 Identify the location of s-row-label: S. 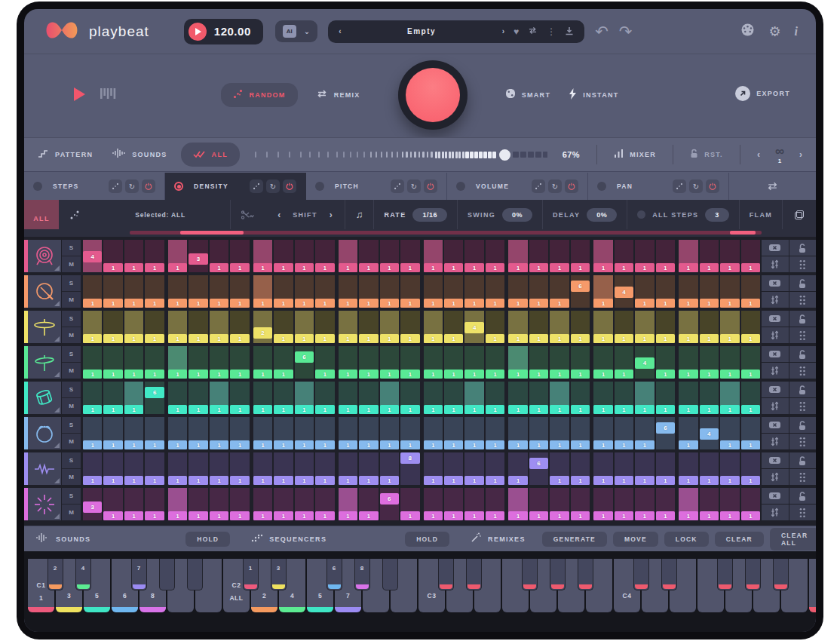
(71, 460).